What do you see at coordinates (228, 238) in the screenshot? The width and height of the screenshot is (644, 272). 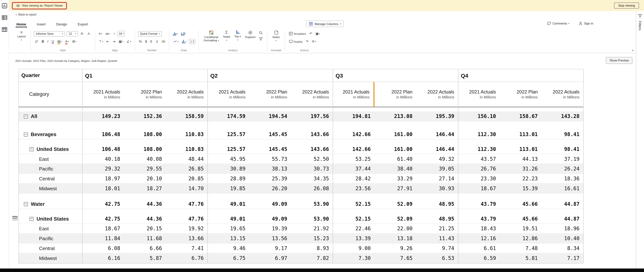 I see `value-cell: 13.15` at bounding box center [228, 238].